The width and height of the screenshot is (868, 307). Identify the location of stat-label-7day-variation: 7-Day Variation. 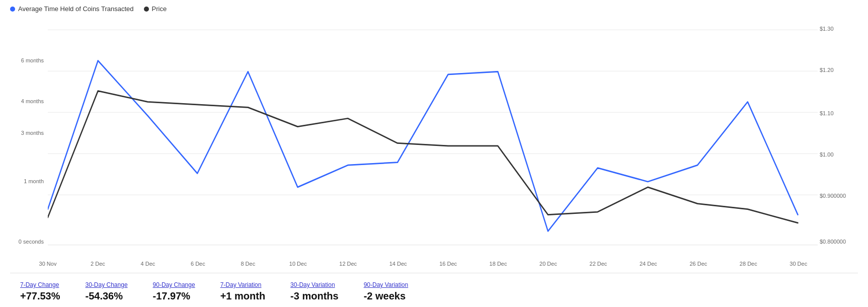
(243, 285).